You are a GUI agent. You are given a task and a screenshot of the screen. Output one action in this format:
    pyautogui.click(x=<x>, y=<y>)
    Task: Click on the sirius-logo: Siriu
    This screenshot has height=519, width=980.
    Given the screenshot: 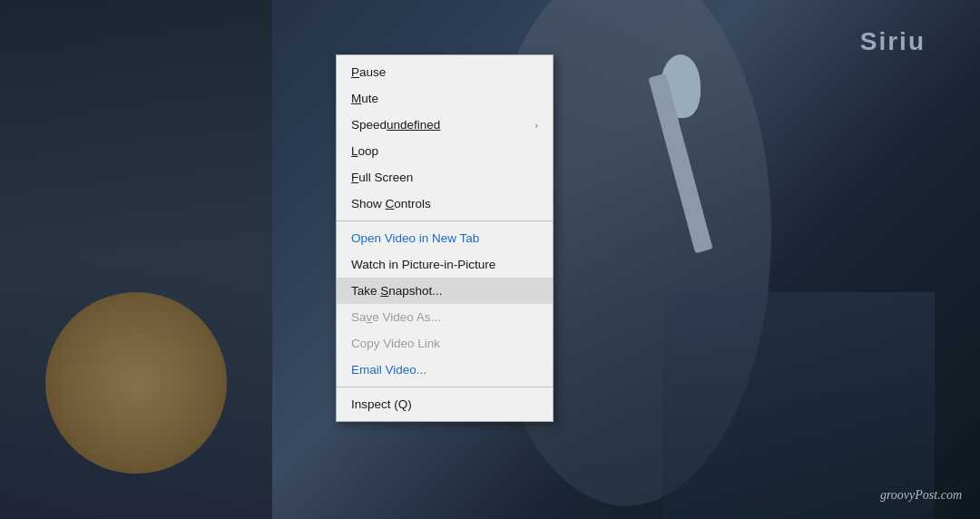 What is the action you would take?
    pyautogui.click(x=893, y=42)
    